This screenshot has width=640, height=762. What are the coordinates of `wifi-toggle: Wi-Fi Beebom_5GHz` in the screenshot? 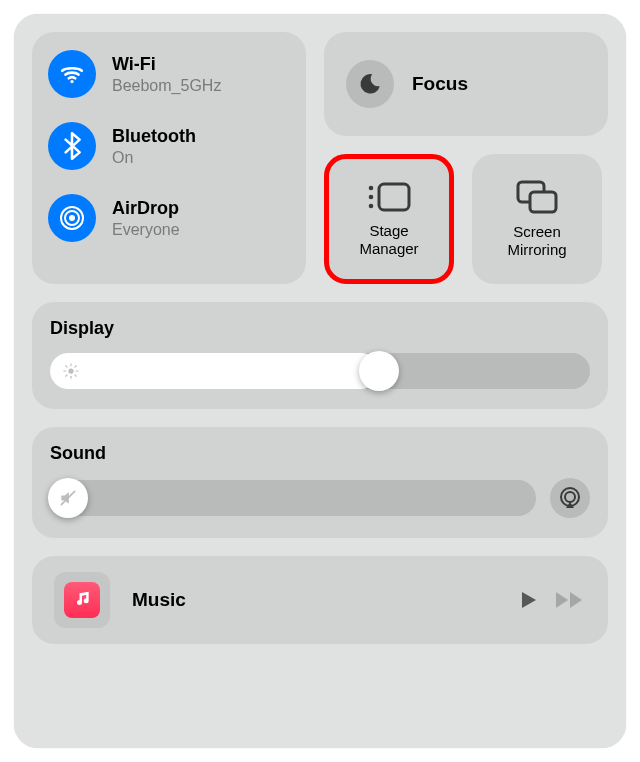 It's located at (169, 74).